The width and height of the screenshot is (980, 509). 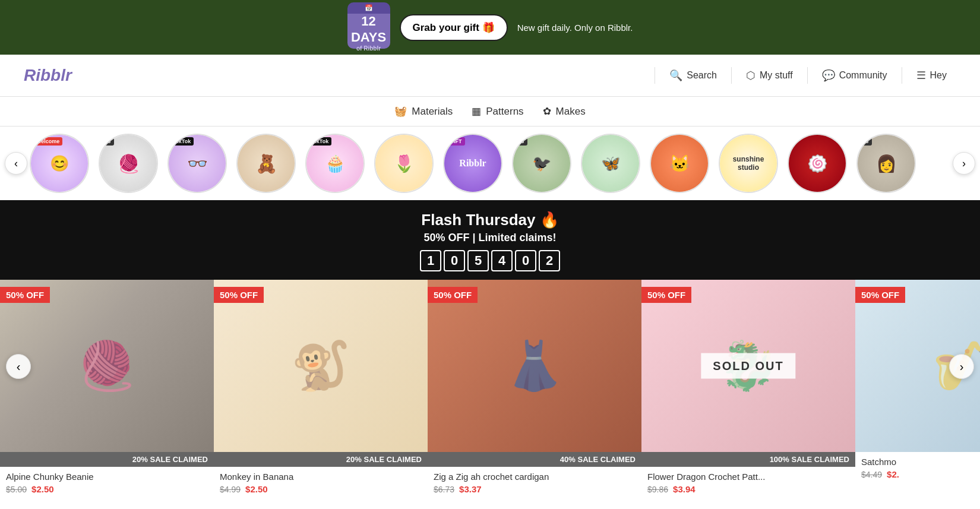 What do you see at coordinates (478, 261) in the screenshot?
I see `countdown-digit-2: 5` at bounding box center [478, 261].